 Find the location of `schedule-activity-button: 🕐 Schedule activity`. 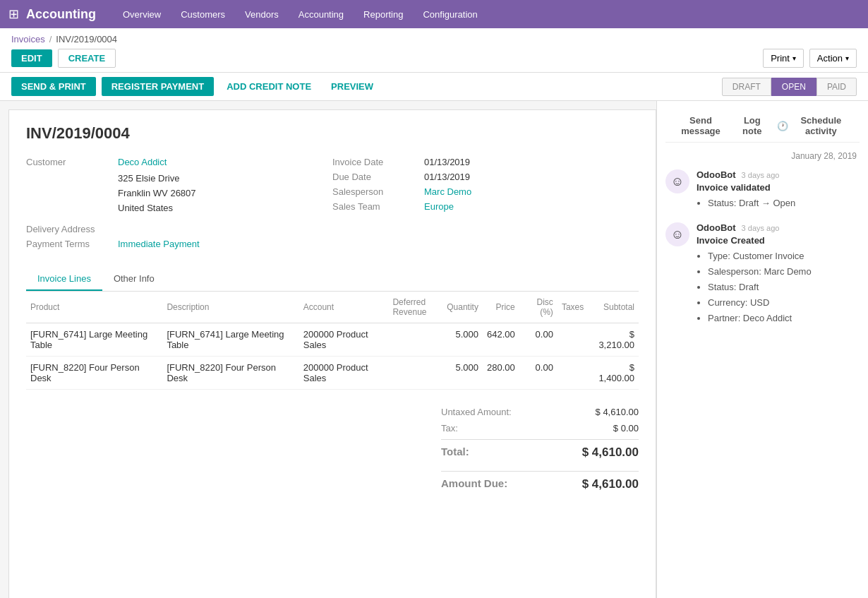

schedule-activity-button: 🕐 Schedule activity is located at coordinates (814, 126).